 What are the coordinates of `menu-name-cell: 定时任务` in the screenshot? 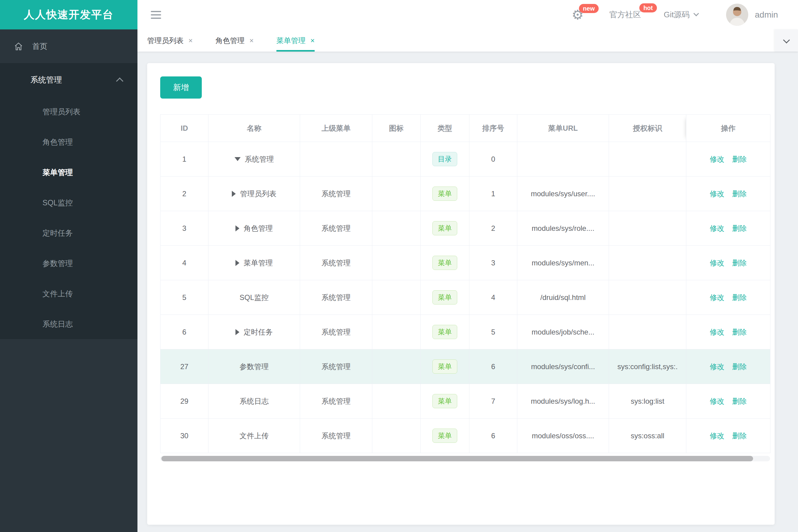 It's located at (254, 332).